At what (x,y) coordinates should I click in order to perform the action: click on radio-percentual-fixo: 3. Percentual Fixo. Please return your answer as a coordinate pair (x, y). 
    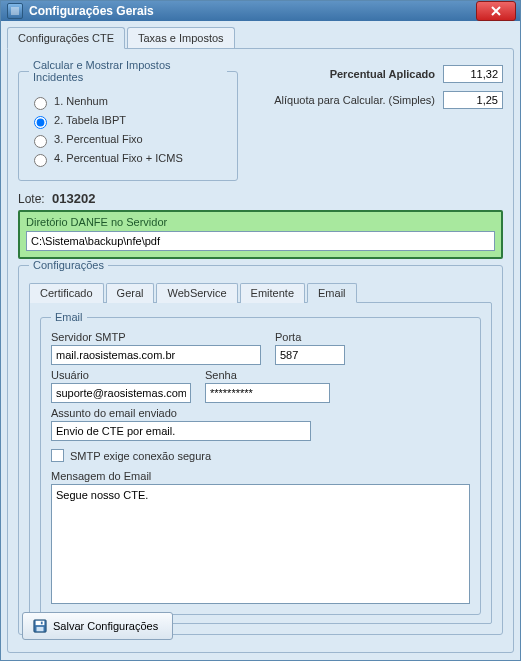
    Looking at the image, I should click on (128, 140).